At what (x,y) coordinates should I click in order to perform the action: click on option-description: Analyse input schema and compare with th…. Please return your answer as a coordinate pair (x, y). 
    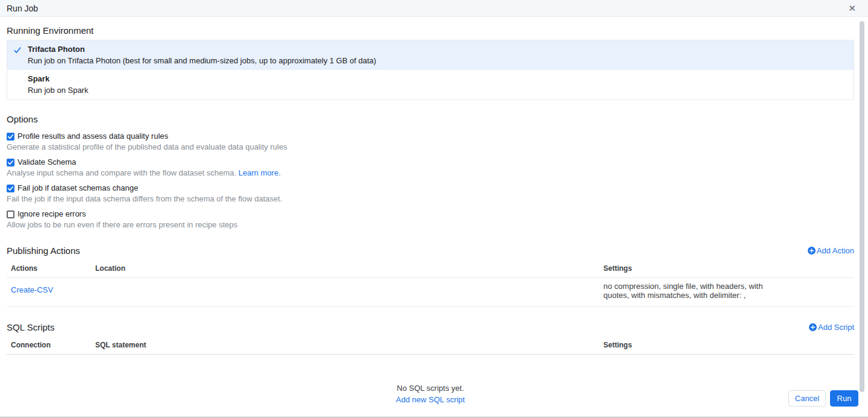
    Looking at the image, I should click on (430, 173).